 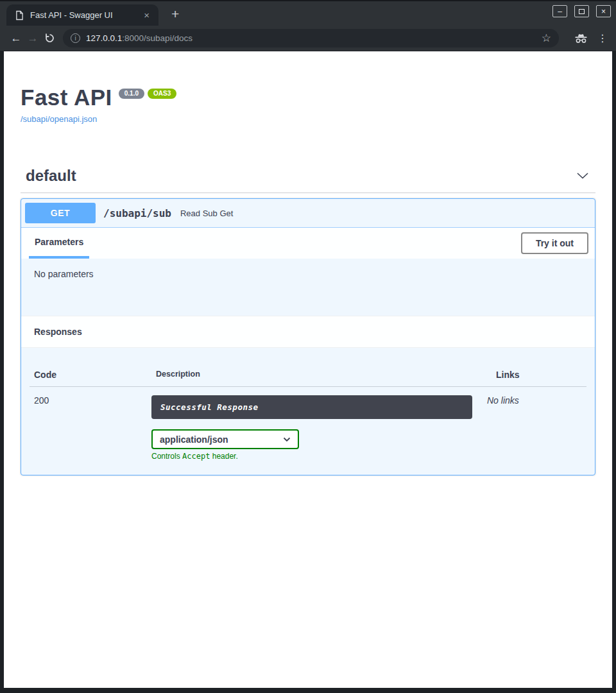 What do you see at coordinates (539, 375) in the screenshot?
I see `column-header-links: Links` at bounding box center [539, 375].